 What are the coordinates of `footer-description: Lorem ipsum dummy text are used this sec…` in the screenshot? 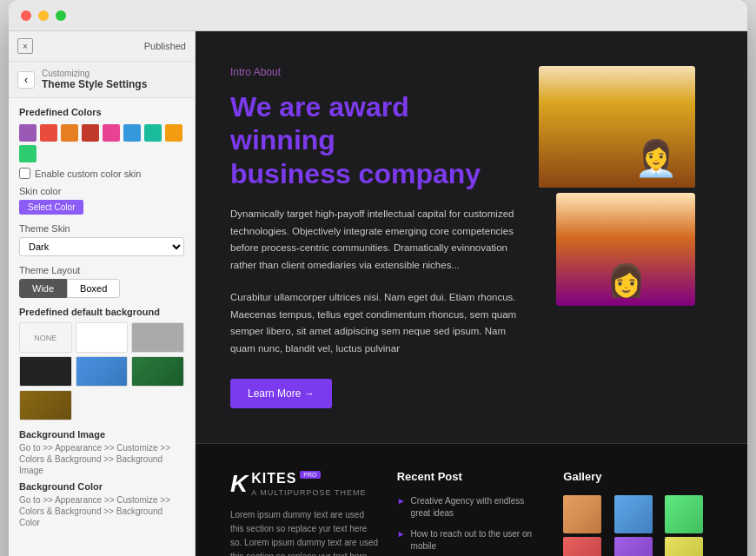 It's located at (305, 532).